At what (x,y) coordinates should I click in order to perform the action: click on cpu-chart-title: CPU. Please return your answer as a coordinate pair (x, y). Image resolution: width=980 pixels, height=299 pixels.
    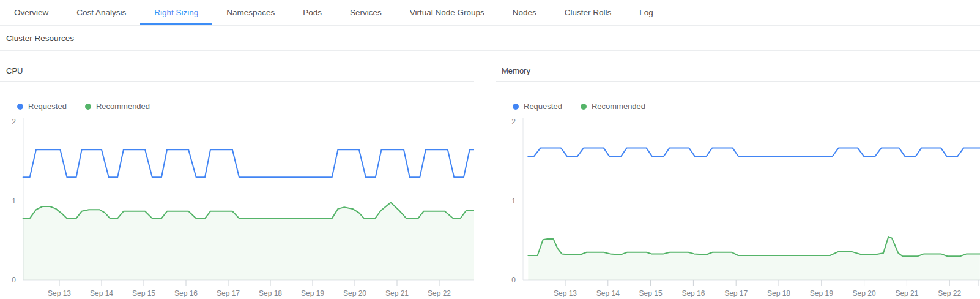
    Looking at the image, I should click on (237, 71).